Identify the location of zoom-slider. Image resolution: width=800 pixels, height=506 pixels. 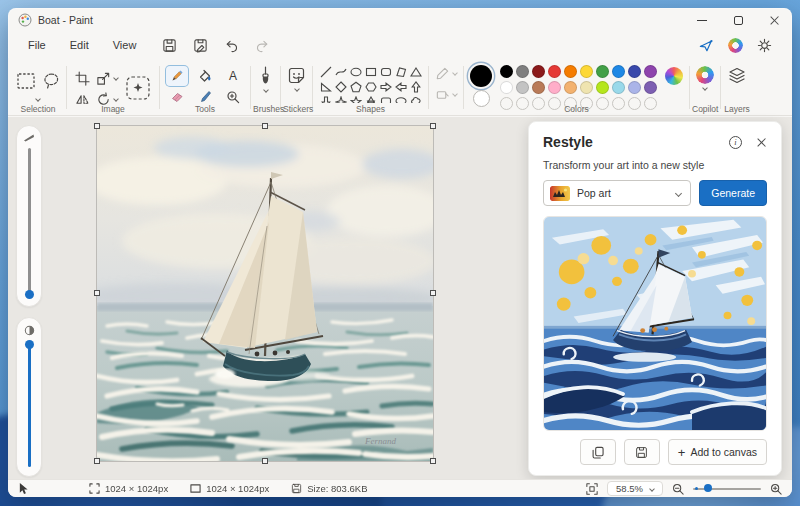
(727, 489).